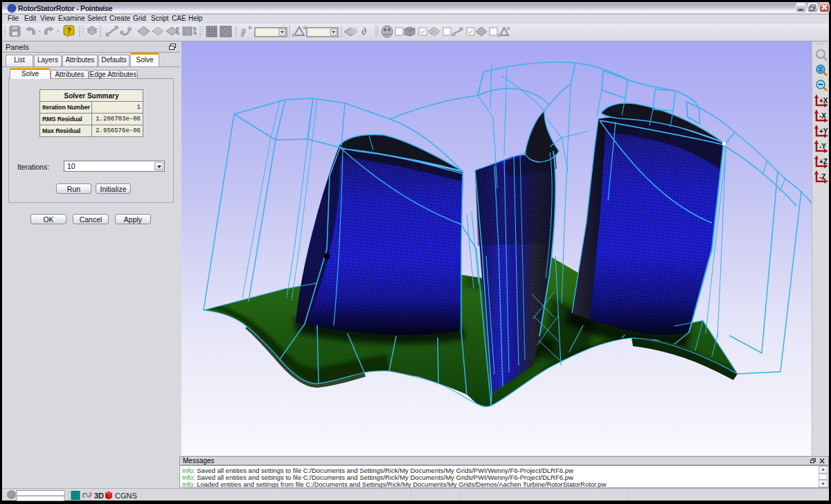 The height and width of the screenshot is (504, 831). I want to click on svg-text: -Z, so click(823, 177).